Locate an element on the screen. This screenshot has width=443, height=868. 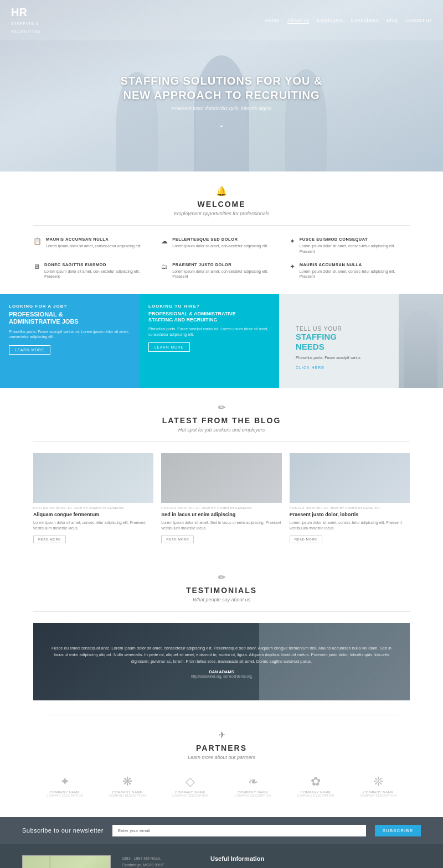
cta-staffing-link: CLICK HERE is located at coordinates (310, 367).